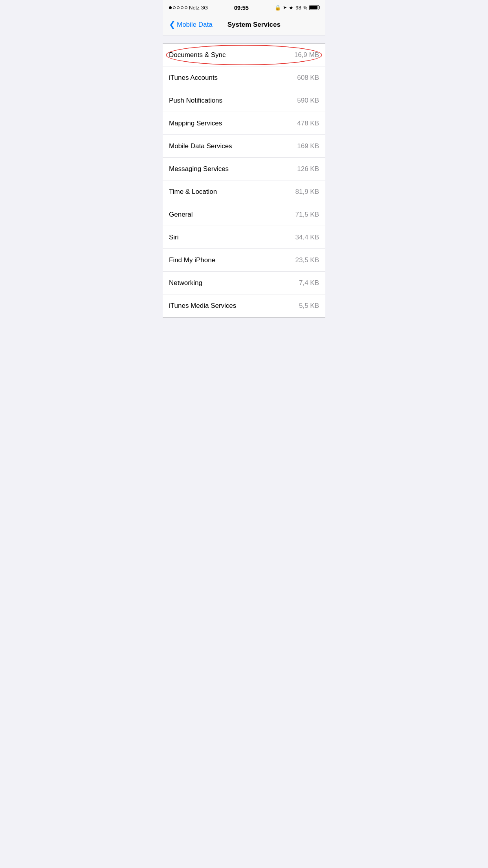  I want to click on list-item: Time & Location81,9 KB, so click(244, 192).